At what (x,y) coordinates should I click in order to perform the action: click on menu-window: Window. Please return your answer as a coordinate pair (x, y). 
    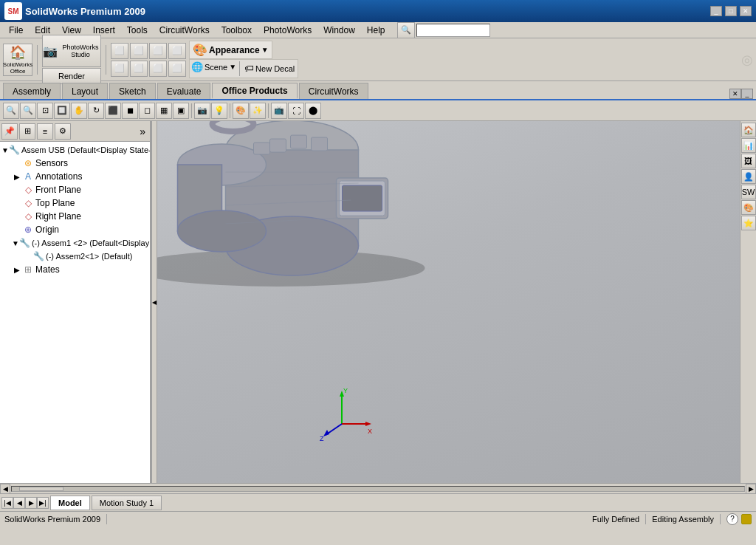
    Looking at the image, I should click on (340, 30).